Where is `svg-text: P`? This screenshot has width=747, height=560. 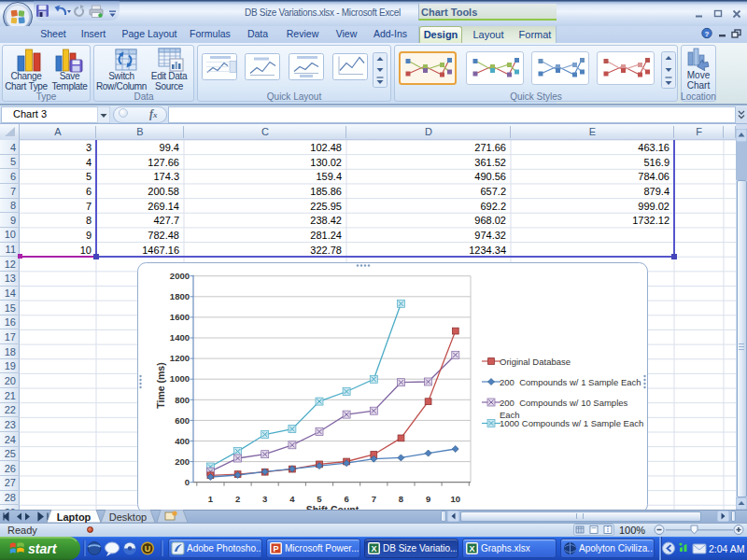
svg-text: P is located at coordinates (275, 549).